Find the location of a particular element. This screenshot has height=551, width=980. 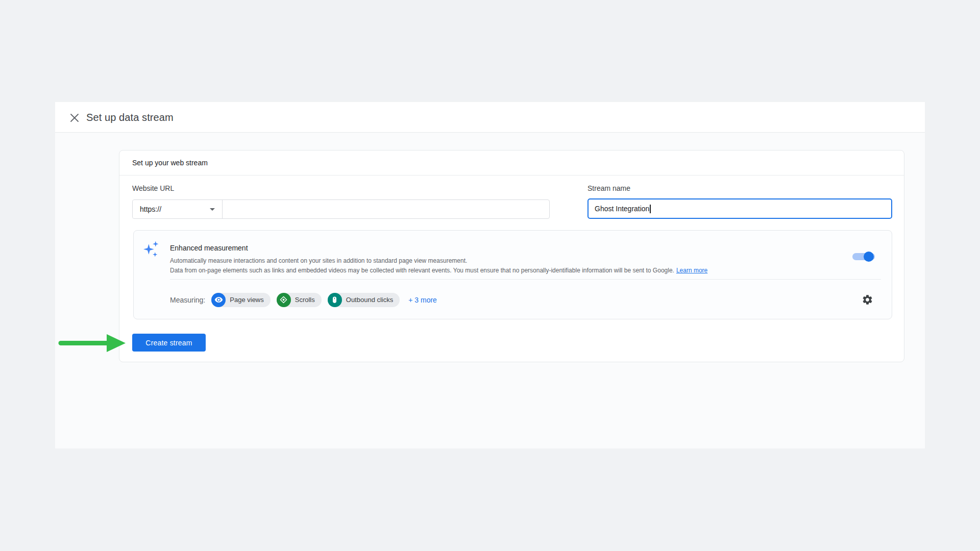

enhanced-measurement-title: Enhanced measurement is located at coordinates (209, 248).